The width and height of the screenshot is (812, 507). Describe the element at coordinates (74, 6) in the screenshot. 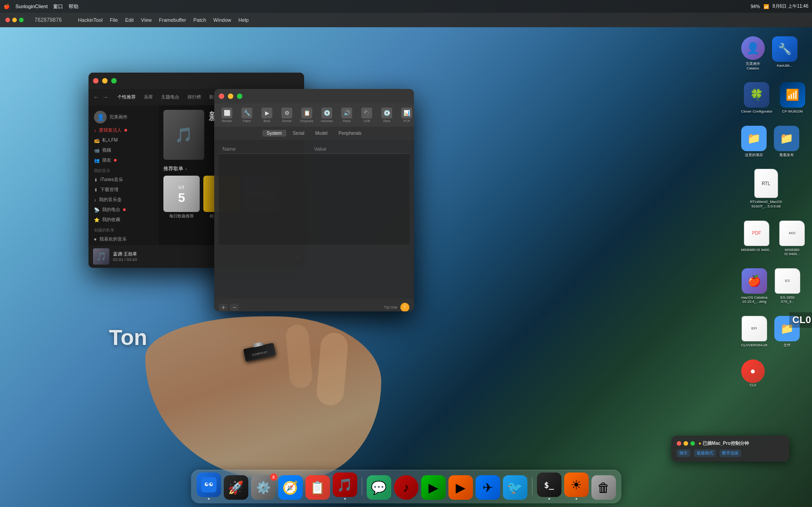

I see `sunlogin-menu-help: 帮助` at that location.